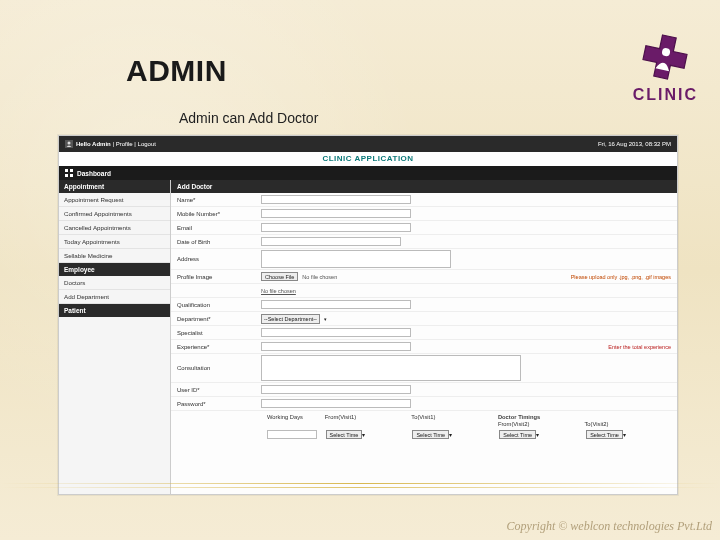  What do you see at coordinates (391, 368) in the screenshot?
I see `consultation-field` at bounding box center [391, 368].